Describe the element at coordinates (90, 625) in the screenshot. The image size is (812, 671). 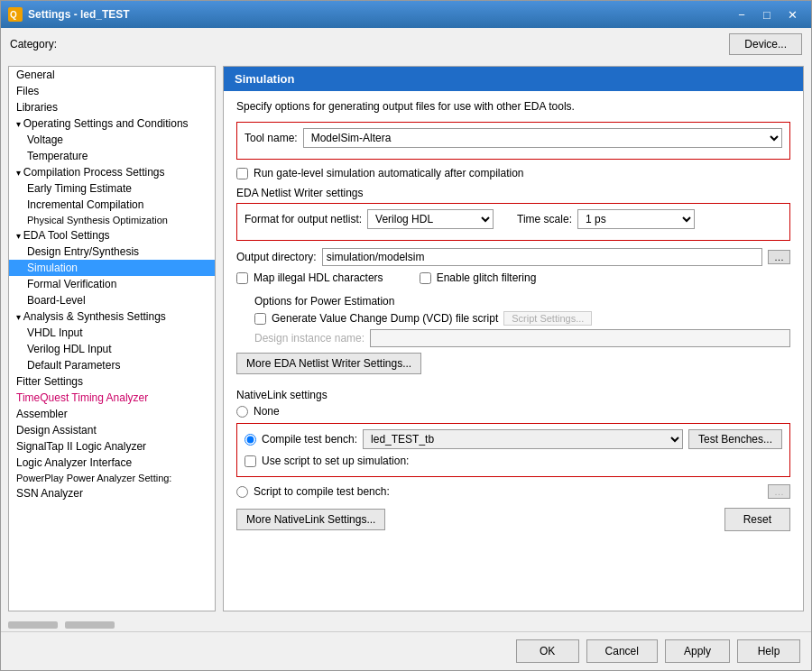
I see `sidebar-scrollbar2` at that location.